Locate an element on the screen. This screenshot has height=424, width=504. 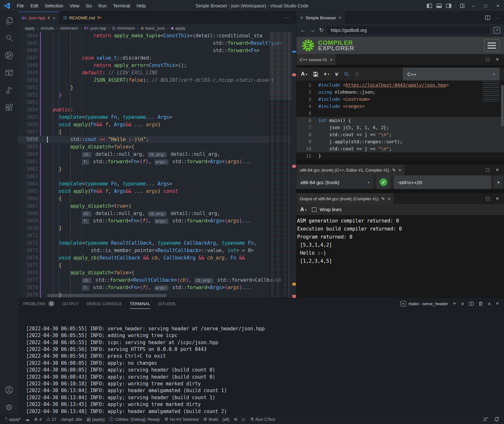
compiler-select: x86-64 gcc (trunk) ▾ is located at coordinates (335, 182).